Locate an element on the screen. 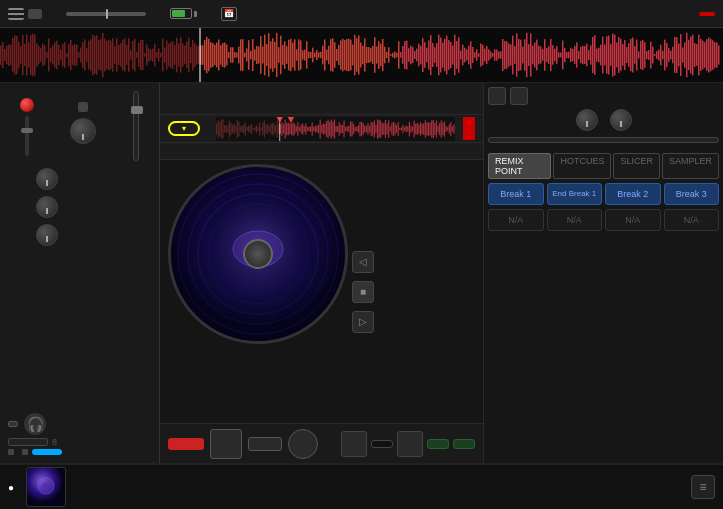 The image size is (723, 509). scratch-fader is located at coordinates (27, 136).